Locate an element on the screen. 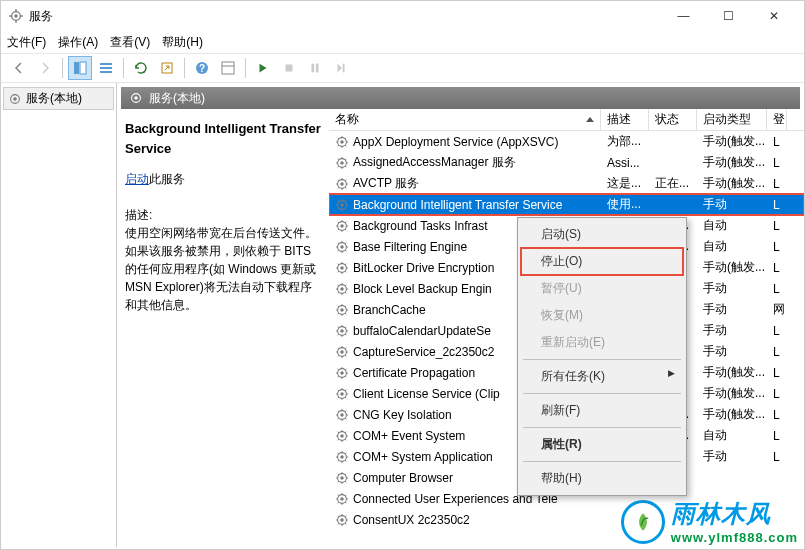  toolbar: ? is located at coordinates (402, 68).